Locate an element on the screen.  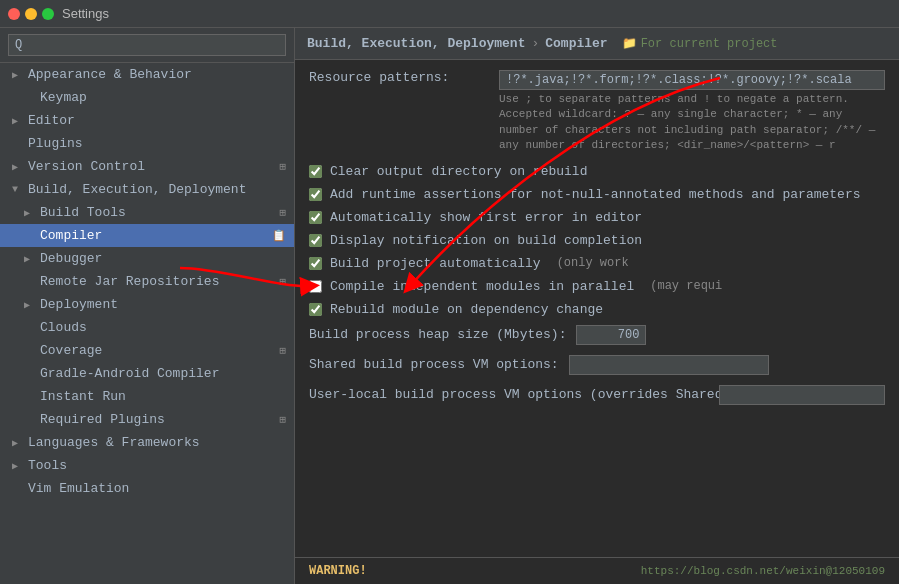
heap-size-label: Build process heap size (Mbytes): is located at coordinates (438, 334).